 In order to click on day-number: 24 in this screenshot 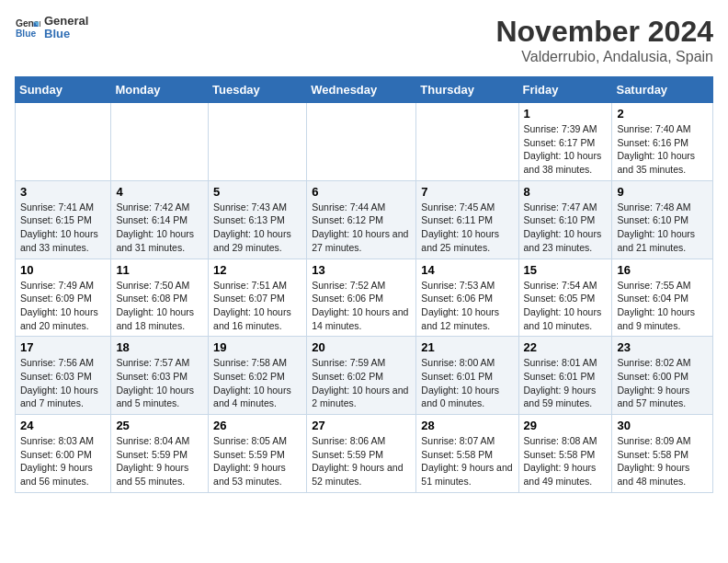, I will do `click(63, 425)`.